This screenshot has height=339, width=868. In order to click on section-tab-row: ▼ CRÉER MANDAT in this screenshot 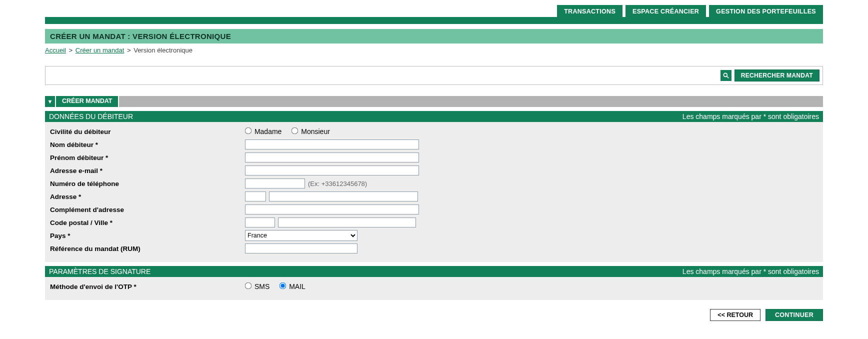, I will do `click(434, 102)`.